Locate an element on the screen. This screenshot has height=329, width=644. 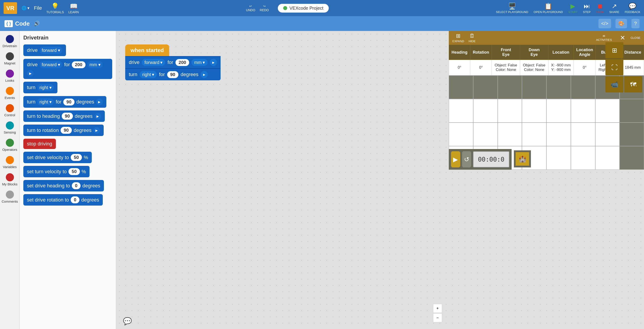
block-drive: drive forward ▾ is located at coordinates (68, 50).